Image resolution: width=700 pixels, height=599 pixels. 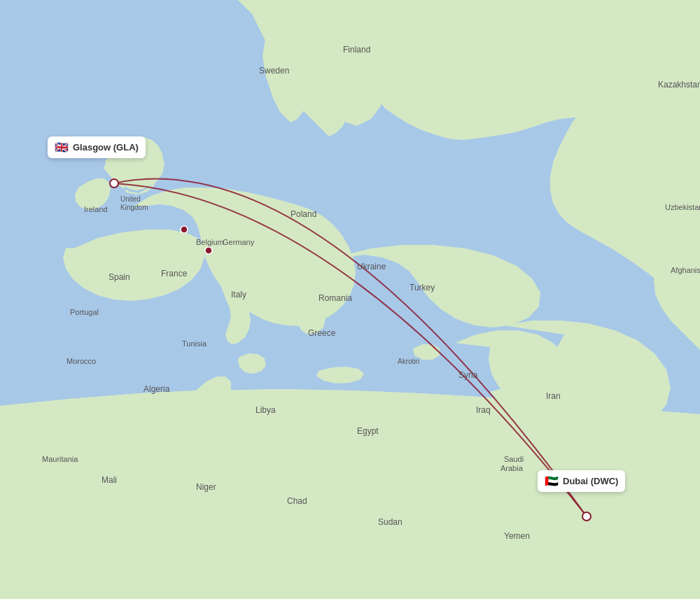 What do you see at coordinates (81, 361) in the screenshot?
I see `morocco-label: Morocco` at bounding box center [81, 361].